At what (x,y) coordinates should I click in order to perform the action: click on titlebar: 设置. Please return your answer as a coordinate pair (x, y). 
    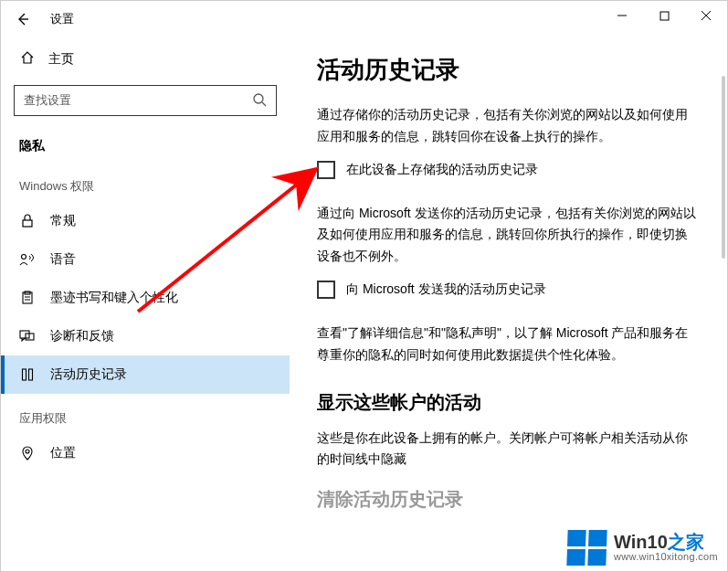
    Looking at the image, I should click on (364, 19).